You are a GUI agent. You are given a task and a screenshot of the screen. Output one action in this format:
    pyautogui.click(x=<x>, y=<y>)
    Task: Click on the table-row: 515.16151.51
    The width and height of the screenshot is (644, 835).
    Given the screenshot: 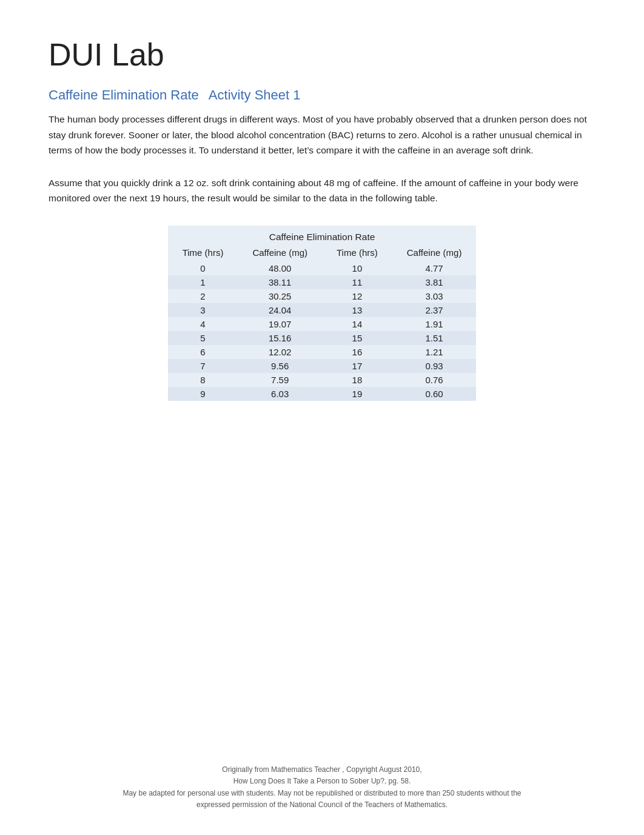 What is the action you would take?
    pyautogui.click(x=323, y=338)
    